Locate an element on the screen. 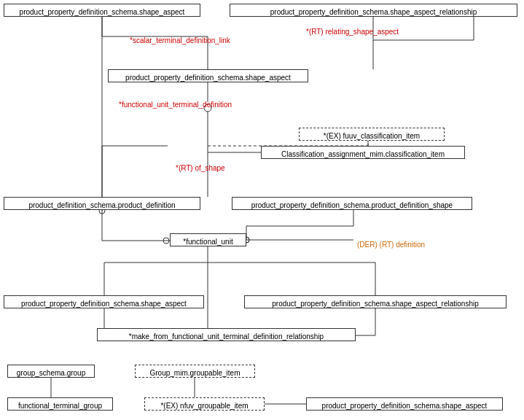 The image size is (524, 420). box-b9: product_property_definition_schema.shape… is located at coordinates (103, 302).